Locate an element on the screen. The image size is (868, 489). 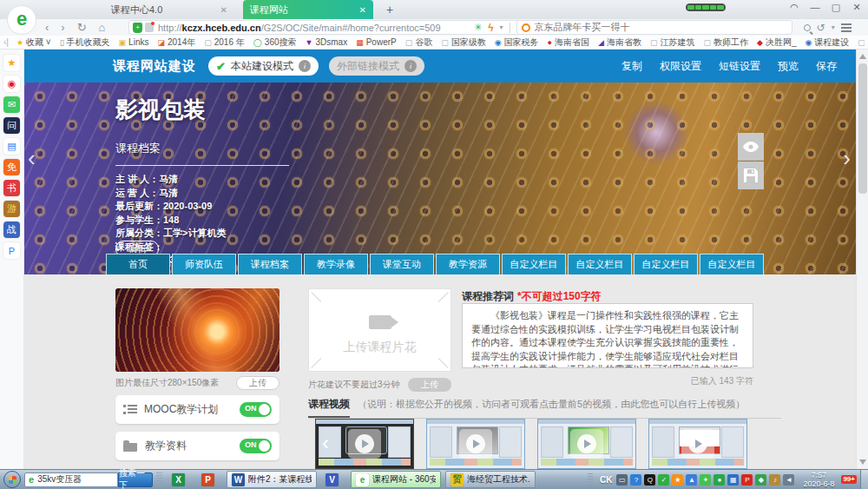
tray-icon: ✓ is located at coordinates (663, 479).